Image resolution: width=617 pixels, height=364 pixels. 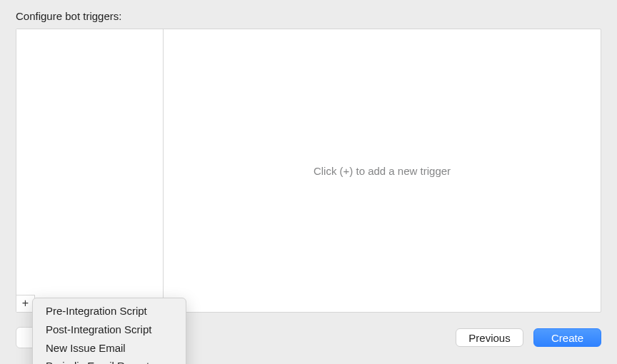 I want to click on placeholder-text: Click (+) to add a new trigger, so click(x=382, y=171).